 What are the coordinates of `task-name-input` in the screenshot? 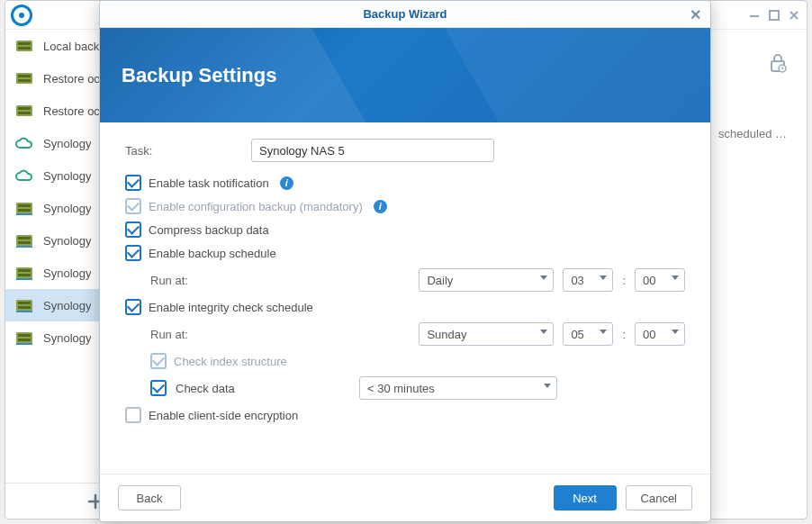 It's located at (373, 150).